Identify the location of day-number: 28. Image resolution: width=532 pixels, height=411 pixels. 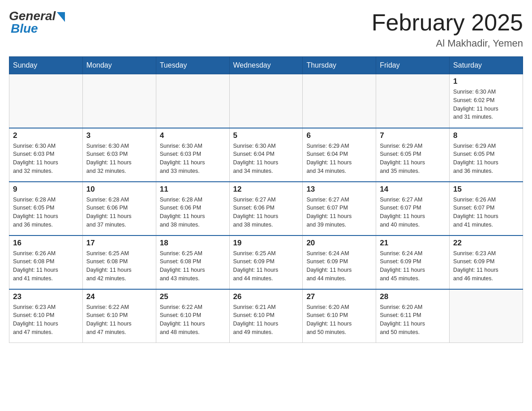
(413, 297).